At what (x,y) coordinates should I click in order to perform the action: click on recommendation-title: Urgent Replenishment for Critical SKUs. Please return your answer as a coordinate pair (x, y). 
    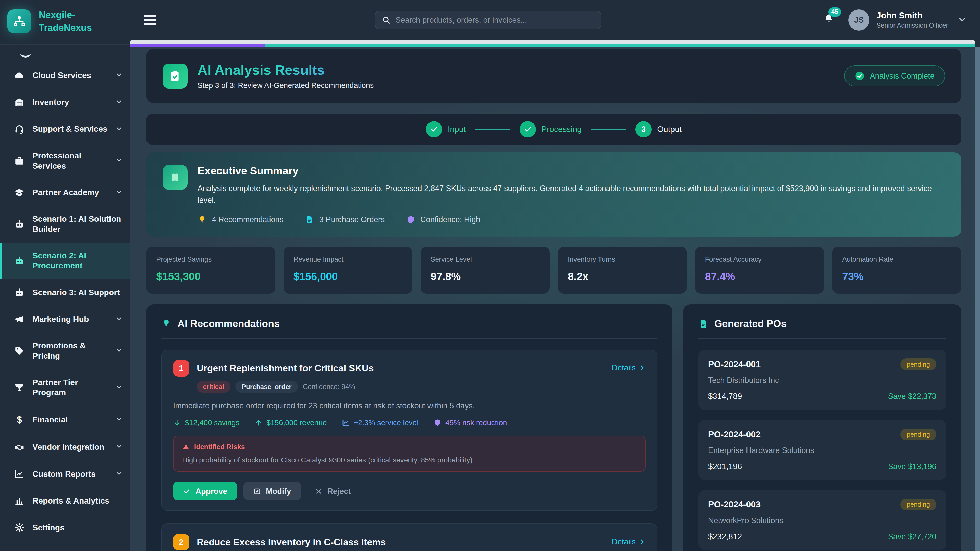
    Looking at the image, I should click on (404, 368).